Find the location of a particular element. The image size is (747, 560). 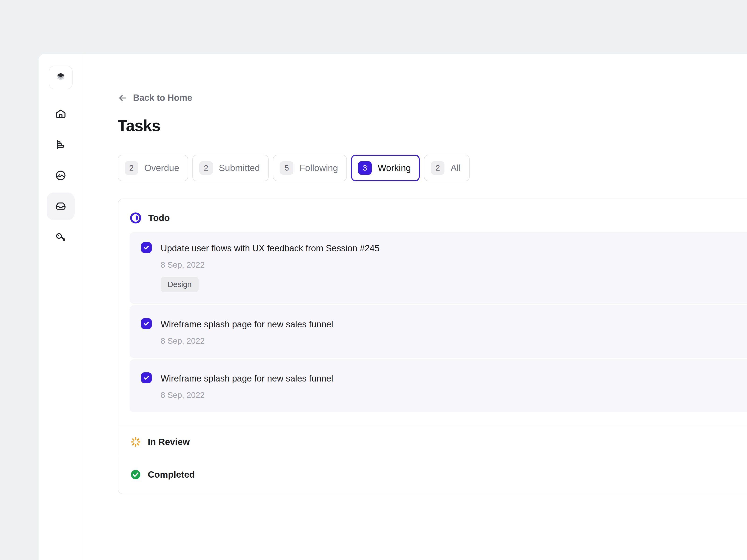

back-to-home-link: Back to Home is located at coordinates (155, 98).